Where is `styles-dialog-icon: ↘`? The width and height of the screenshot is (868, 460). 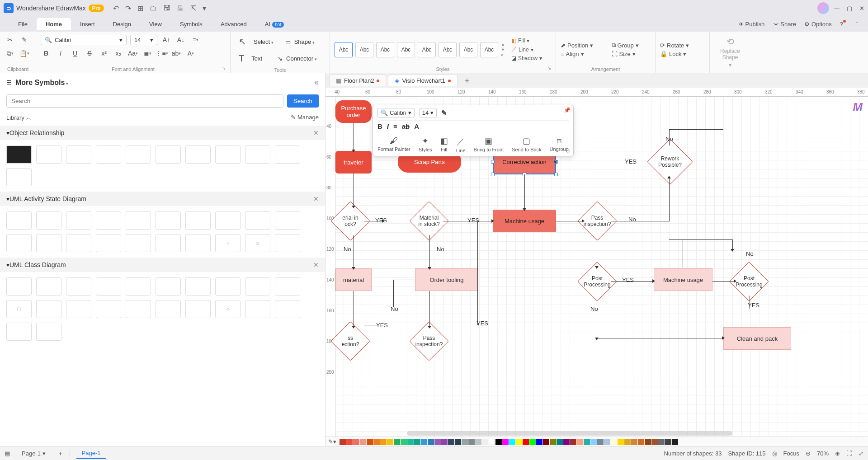
styles-dialog-icon: ↘ is located at coordinates (549, 68).